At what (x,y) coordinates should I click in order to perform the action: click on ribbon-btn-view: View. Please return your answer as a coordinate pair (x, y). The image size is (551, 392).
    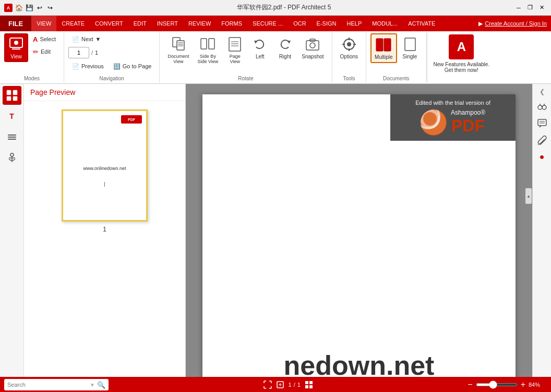
    Looking at the image, I should click on (16, 48).